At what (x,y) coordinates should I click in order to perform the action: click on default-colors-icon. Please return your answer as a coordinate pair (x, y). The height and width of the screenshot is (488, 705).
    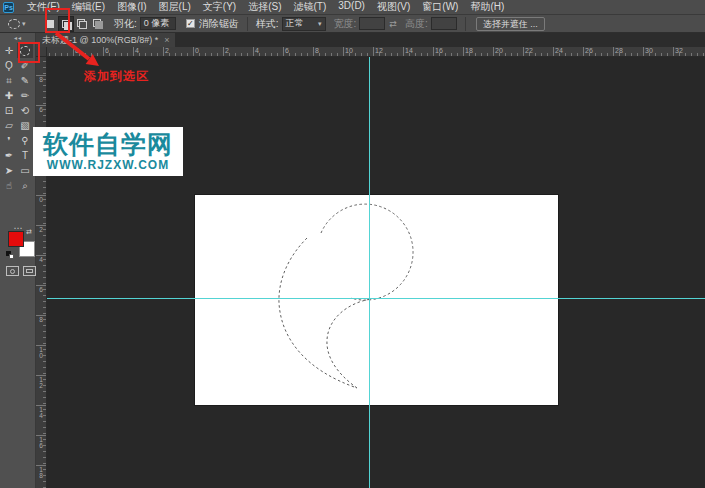
    Looking at the image, I should click on (10, 256).